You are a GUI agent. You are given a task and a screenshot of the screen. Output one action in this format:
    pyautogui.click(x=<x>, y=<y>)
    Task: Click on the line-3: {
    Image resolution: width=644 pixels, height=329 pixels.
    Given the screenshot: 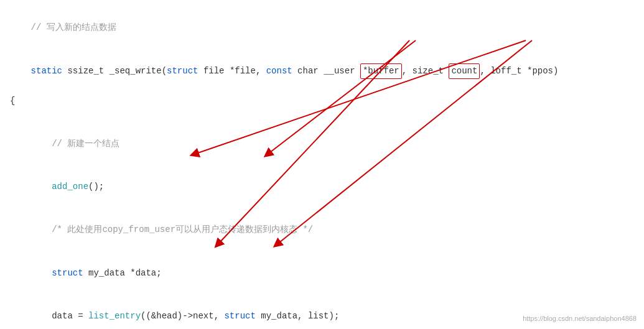 What is the action you would take?
    pyautogui.click(x=322, y=101)
    